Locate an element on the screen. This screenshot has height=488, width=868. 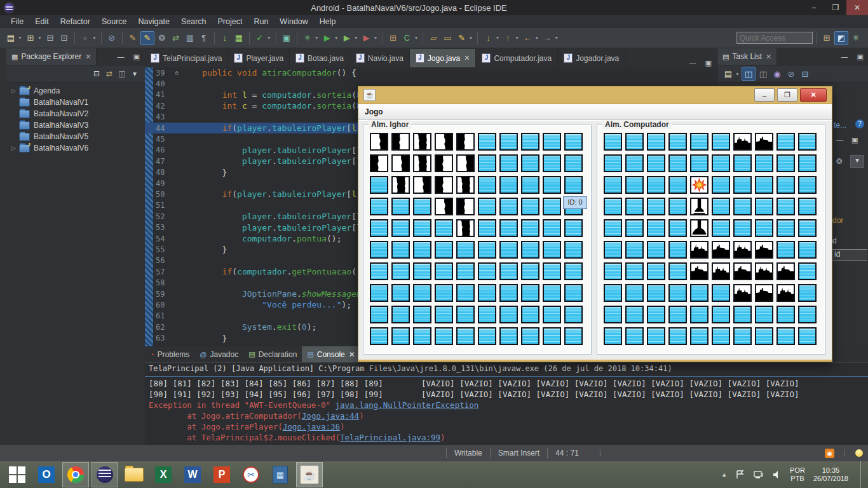
collapse-all-icon: ⊟ is located at coordinates (97, 74).